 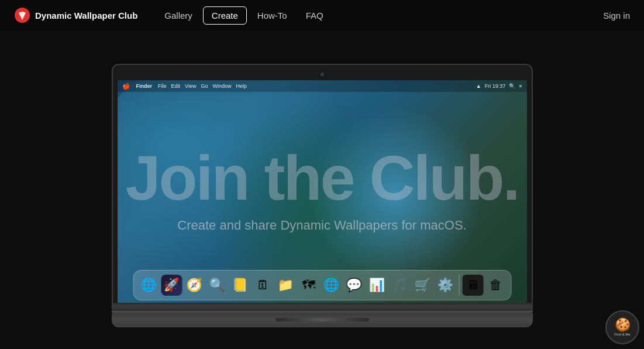 What do you see at coordinates (240, 285) in the screenshot?
I see `dock-contacts: 📒` at bounding box center [240, 285].